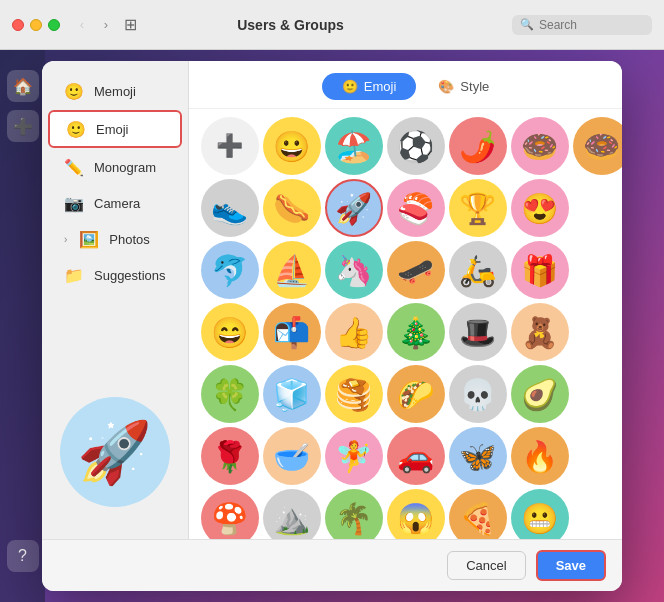  What do you see at coordinates (290, 25) in the screenshot?
I see `window-title: Users & Groups` at bounding box center [290, 25].